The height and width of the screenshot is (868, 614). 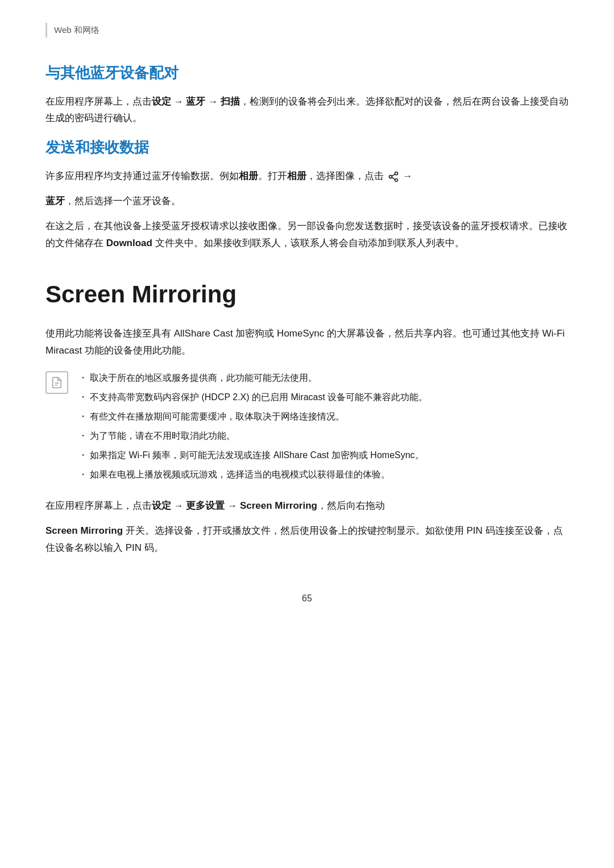 What do you see at coordinates (323, 397) in the screenshot?
I see `note-item-2: 不支持高带宽数码内容保护 (HDCP 2.X) 的已启用 Miracast 设备…` at bounding box center [323, 397].